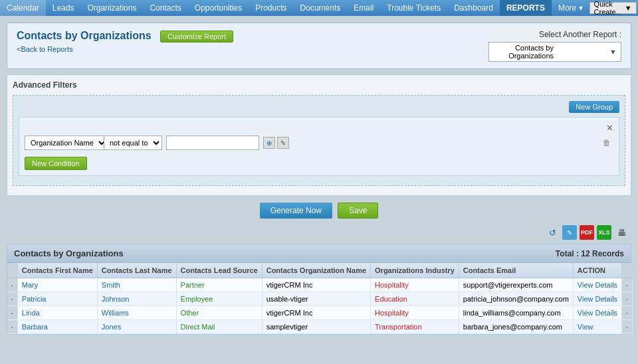  Describe the element at coordinates (269, 143) in the screenshot. I see `filter-copy-icon: ⊕` at that location.